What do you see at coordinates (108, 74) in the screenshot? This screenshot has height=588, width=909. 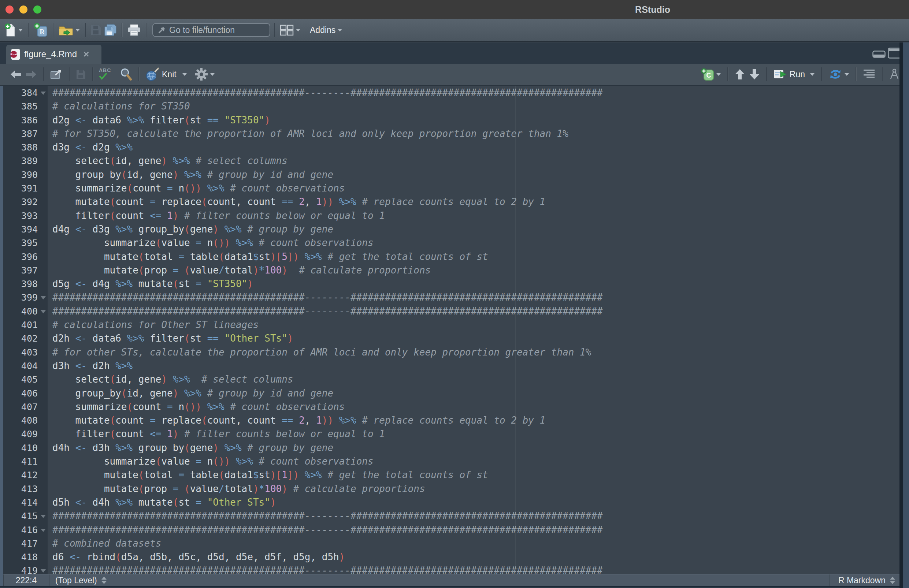 I see `spellcheck-button: ABC` at bounding box center [108, 74].